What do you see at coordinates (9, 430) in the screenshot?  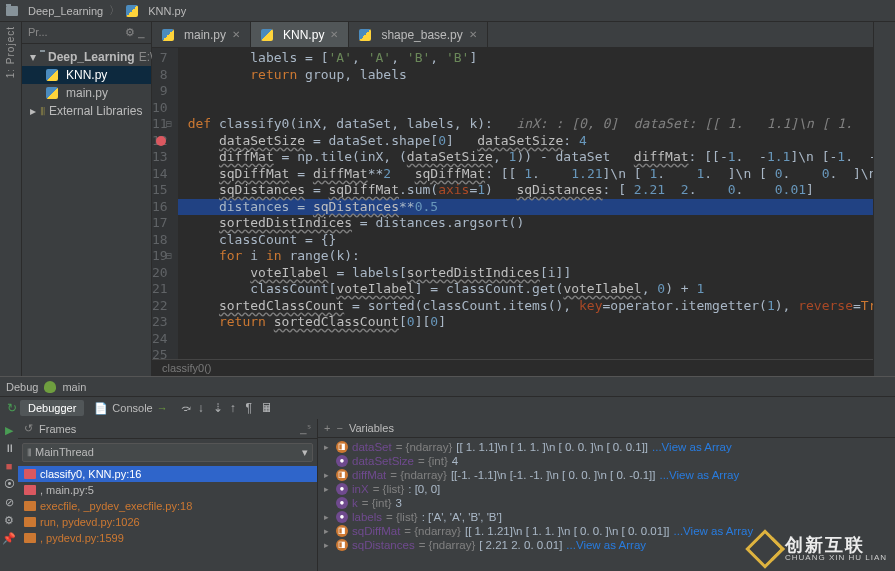 I see `resume-icon: ▶` at bounding box center [9, 430].